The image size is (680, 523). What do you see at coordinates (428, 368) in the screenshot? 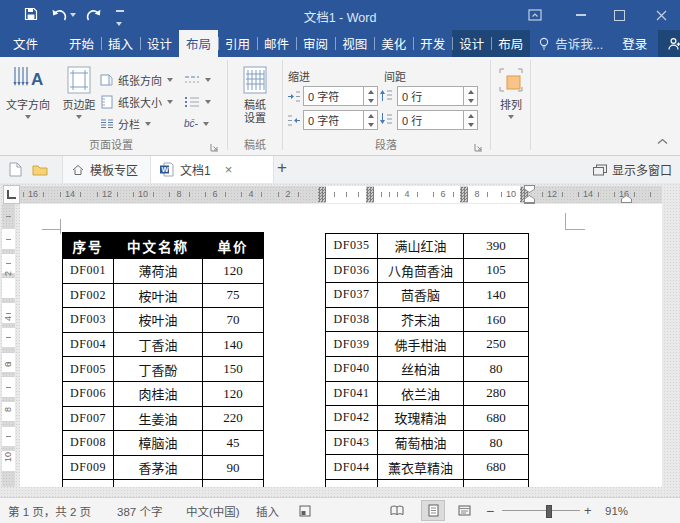
I see `table-row: DF040 丝柏油 80` at bounding box center [428, 368].